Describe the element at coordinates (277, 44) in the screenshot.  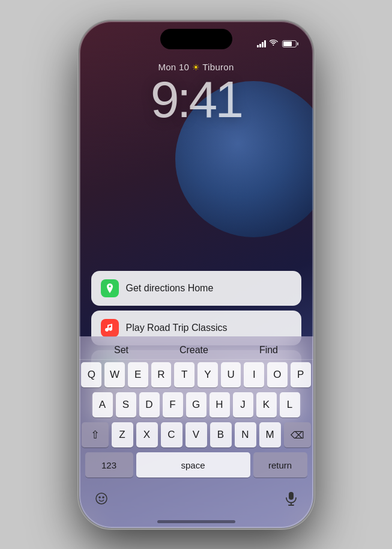
I see `status-right-icons` at that location.